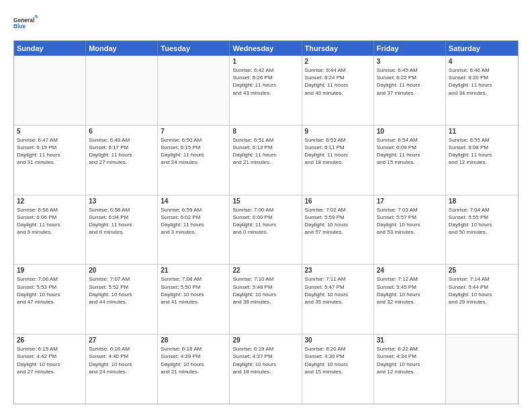  Describe the element at coordinates (338, 340) in the screenshot. I see `day-number: 30` at that location.